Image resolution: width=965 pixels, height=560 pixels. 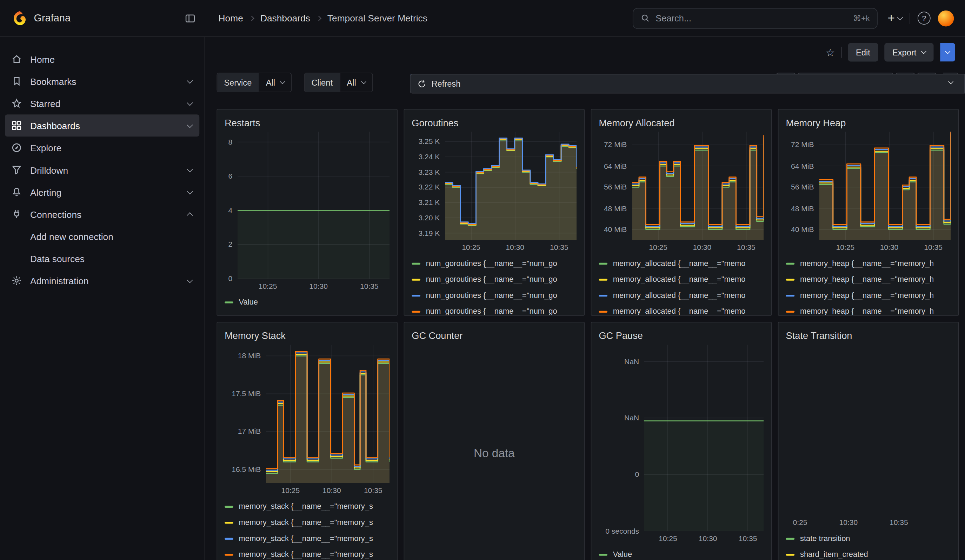 What do you see at coordinates (895, 18) in the screenshot?
I see `add-new-button: +` at bounding box center [895, 18].